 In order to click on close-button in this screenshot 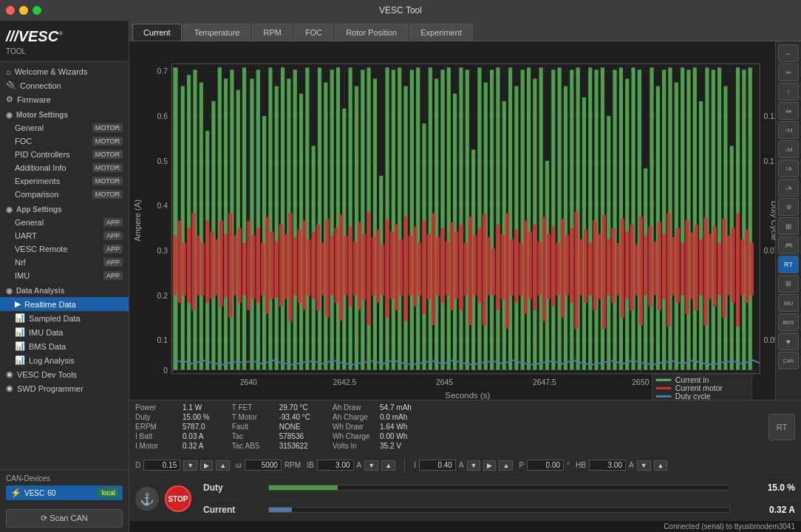, I will do `click(10, 10)`.